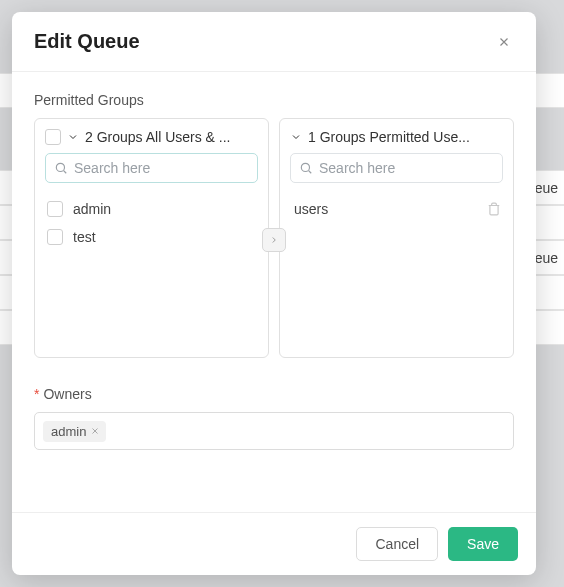 The image size is (564, 587). Describe the element at coordinates (494, 209) in the screenshot. I see `trash-icon` at that location.